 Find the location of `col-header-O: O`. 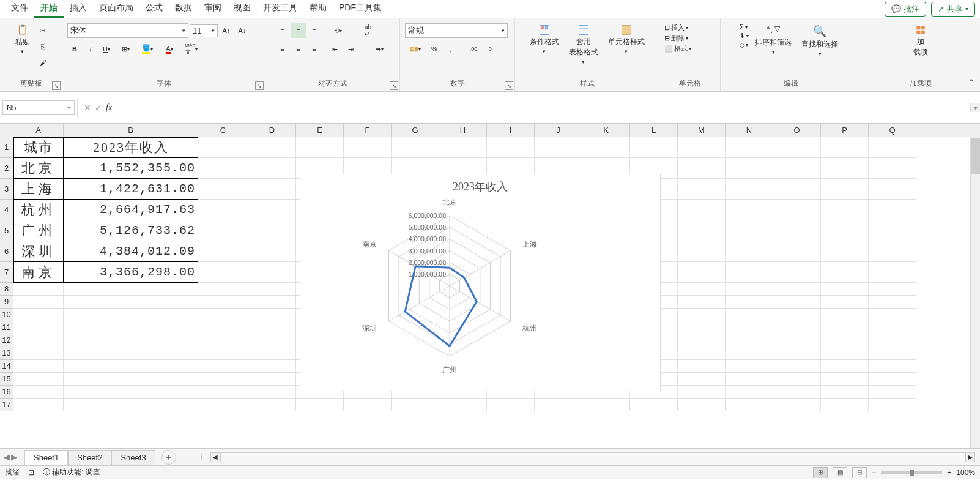

col-header-O: O is located at coordinates (797, 130).